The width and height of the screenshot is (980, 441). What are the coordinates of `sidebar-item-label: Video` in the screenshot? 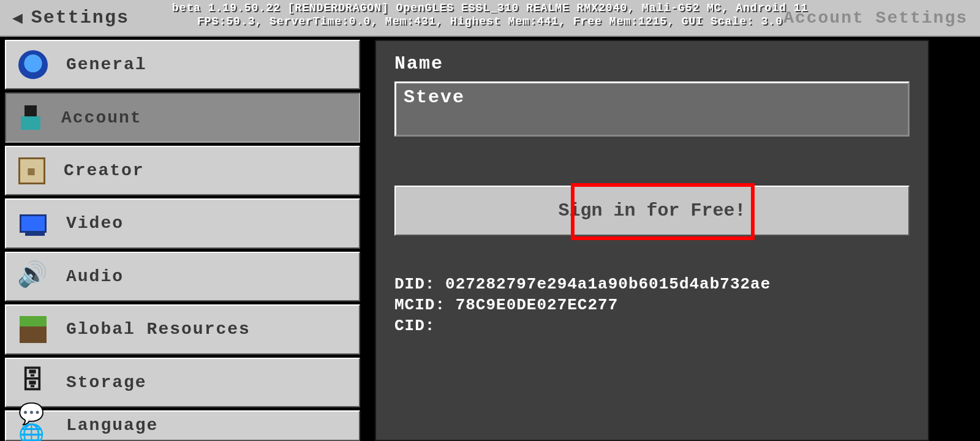 It's located at (95, 223).